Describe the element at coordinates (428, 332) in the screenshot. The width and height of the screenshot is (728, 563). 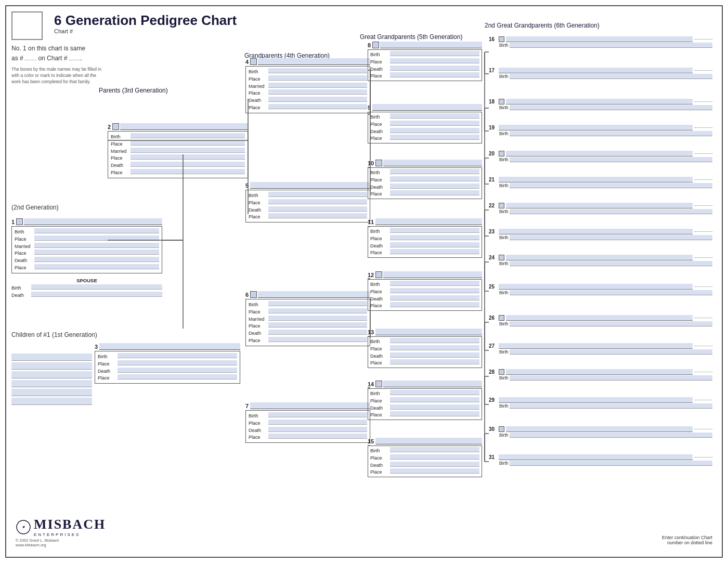
I see `person-13-name` at that location.